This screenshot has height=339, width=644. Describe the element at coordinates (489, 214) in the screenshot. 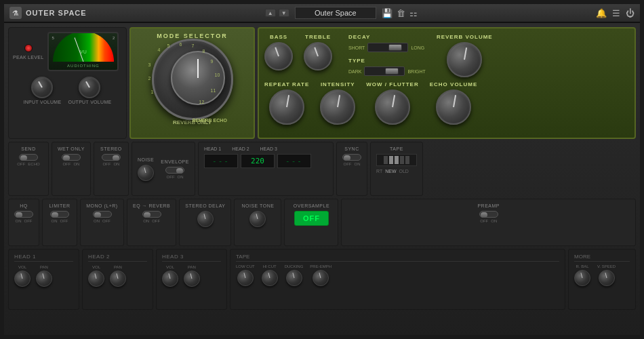

I see `preamp-toggle` at that location.